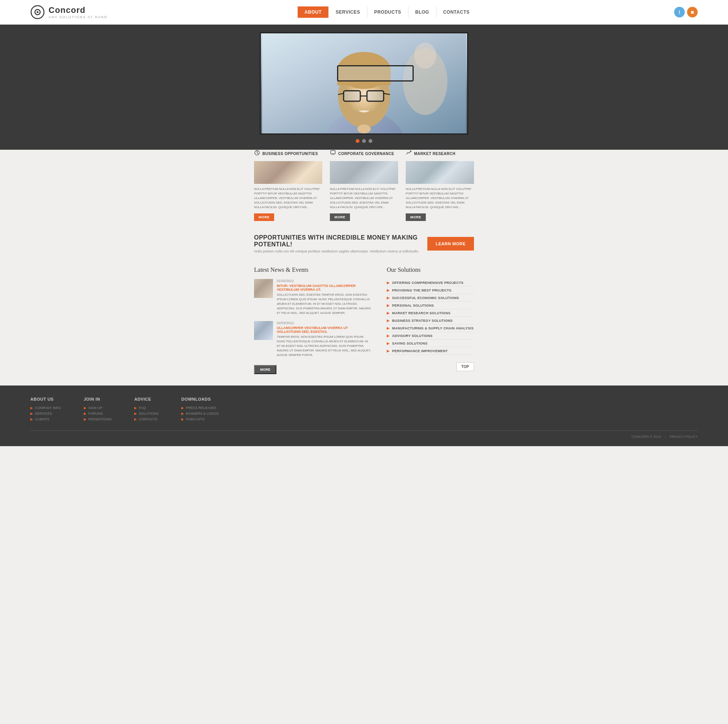 The width and height of the screenshot is (728, 724). Describe the element at coordinates (430, 336) in the screenshot. I see `solution-item-7: ▶ADVISORY SOLUTIONS` at that location.